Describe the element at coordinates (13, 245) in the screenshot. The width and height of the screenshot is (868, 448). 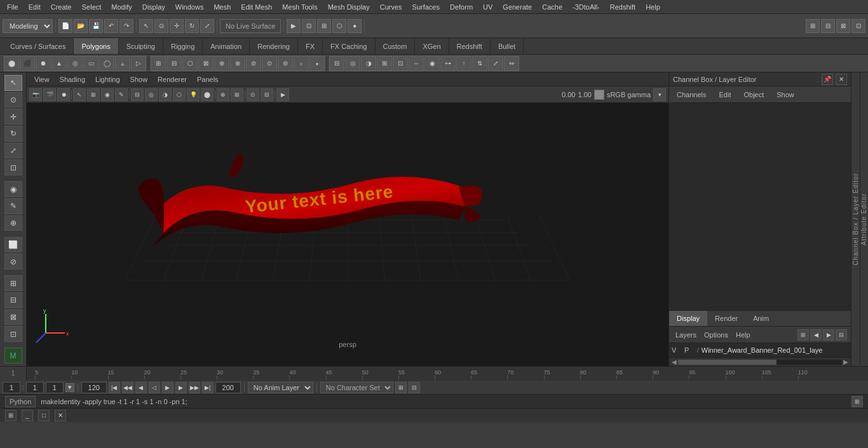
I see `marquee-sel-btn: ⬜` at that location.